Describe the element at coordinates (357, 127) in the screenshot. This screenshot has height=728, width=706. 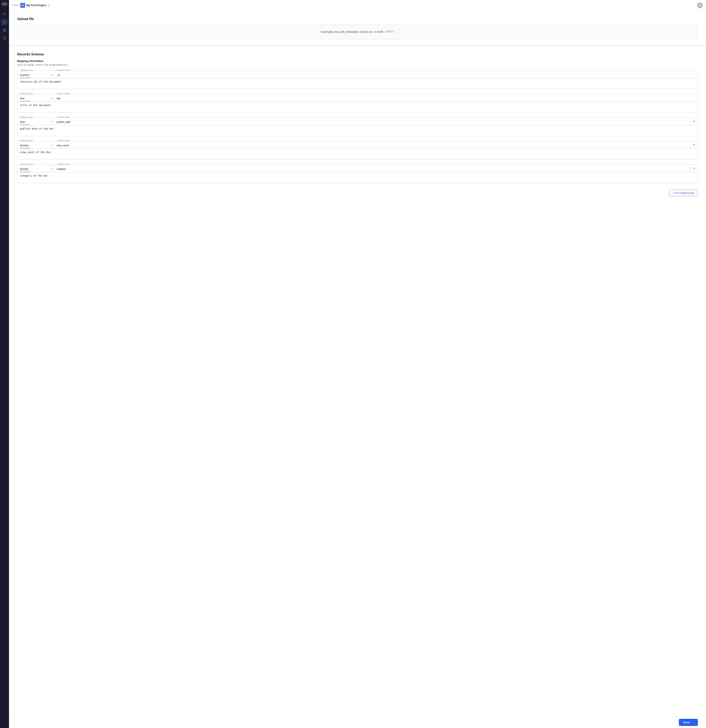
I see `mapping-block-3: Mapping Type Keyword Text Date Number ▾ …` at that location.